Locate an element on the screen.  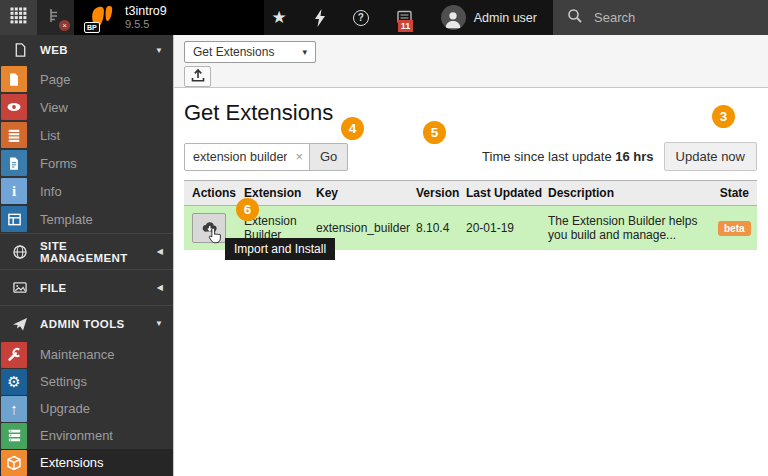
callout-badge-3: 3 is located at coordinates (724, 116).